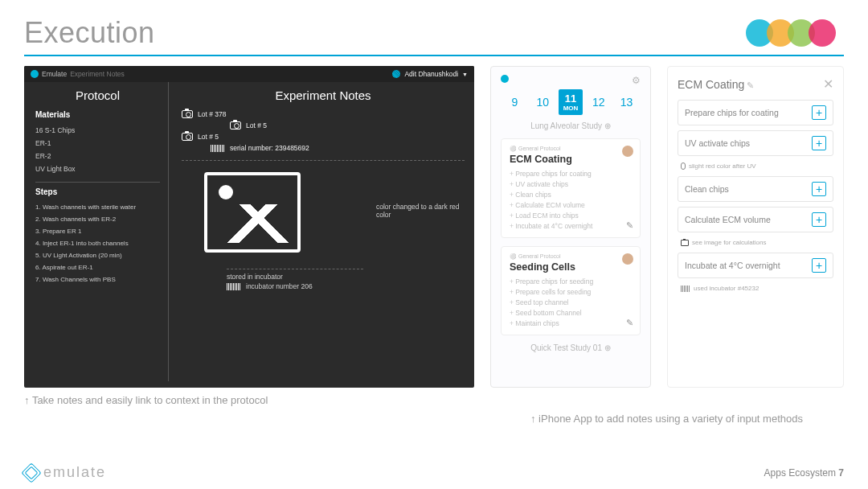  I want to click on date-cell-selected: 11 MON, so click(571, 102).